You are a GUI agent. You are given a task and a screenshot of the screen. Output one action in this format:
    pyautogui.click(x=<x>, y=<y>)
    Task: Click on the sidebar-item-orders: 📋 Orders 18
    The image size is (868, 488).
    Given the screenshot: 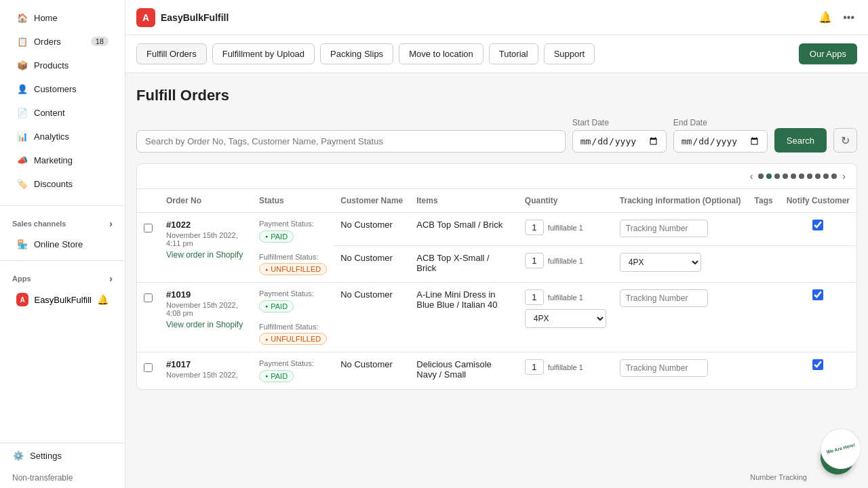 What is the action you would take?
    pyautogui.click(x=62, y=41)
    